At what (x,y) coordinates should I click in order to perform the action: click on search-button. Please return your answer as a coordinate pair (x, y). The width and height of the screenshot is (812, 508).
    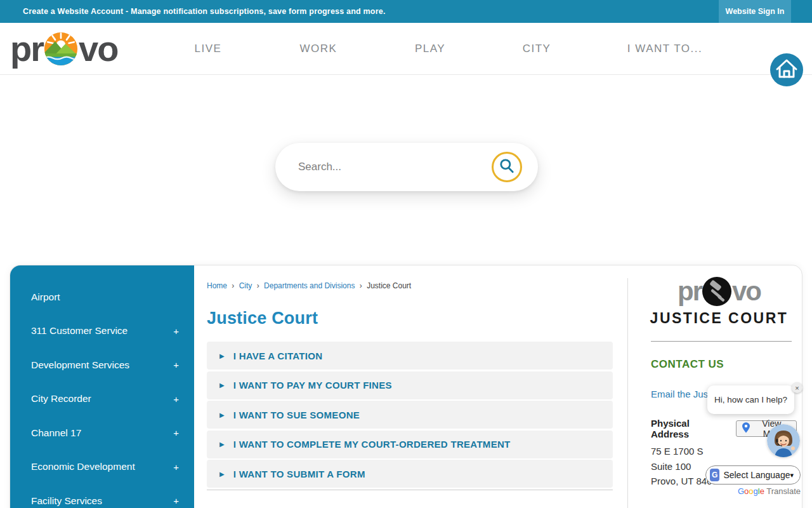
    Looking at the image, I should click on (507, 167).